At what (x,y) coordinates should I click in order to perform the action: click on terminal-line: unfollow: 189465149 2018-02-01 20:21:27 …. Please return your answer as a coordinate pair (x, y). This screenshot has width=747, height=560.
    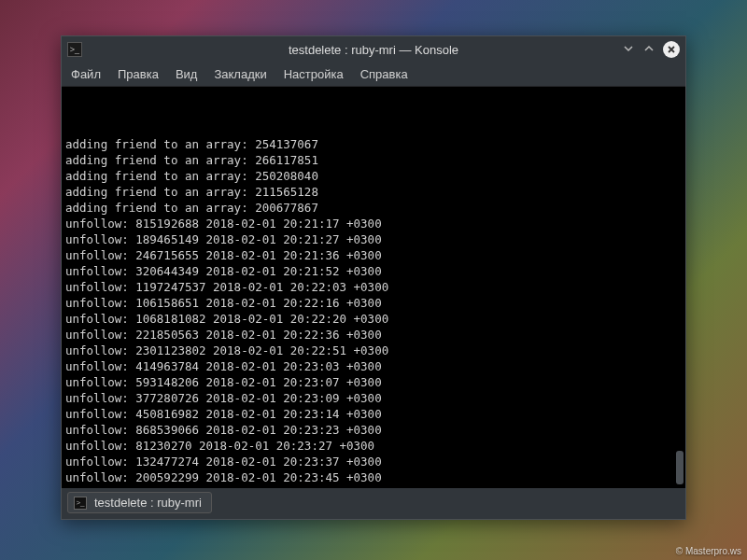
    Looking at the image, I should click on (374, 239).